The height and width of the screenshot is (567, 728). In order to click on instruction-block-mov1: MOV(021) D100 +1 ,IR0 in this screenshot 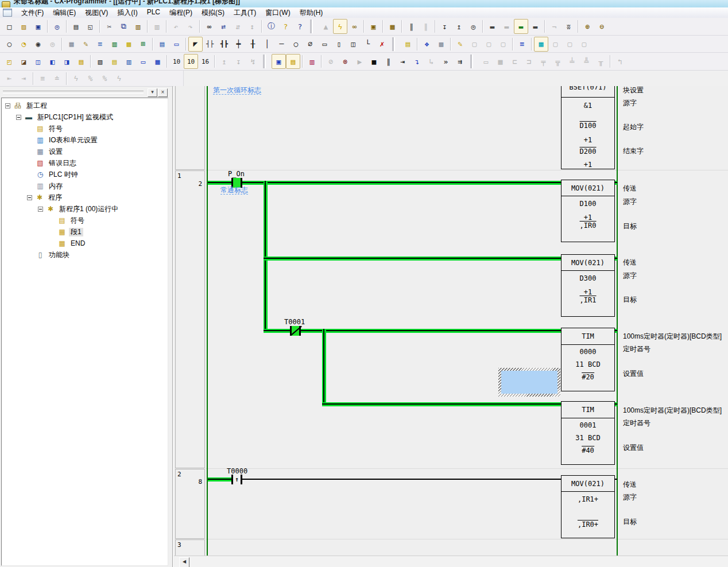, I will do `click(588, 211)`.